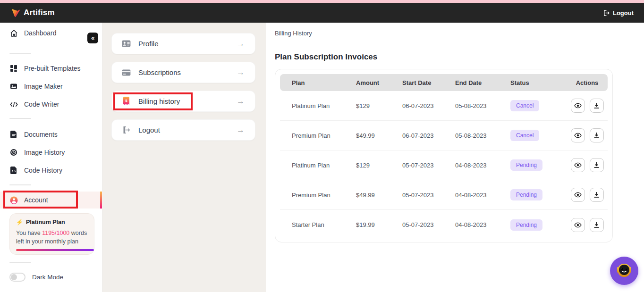 The image size is (644, 292). I want to click on column-header: End Date, so click(483, 83).